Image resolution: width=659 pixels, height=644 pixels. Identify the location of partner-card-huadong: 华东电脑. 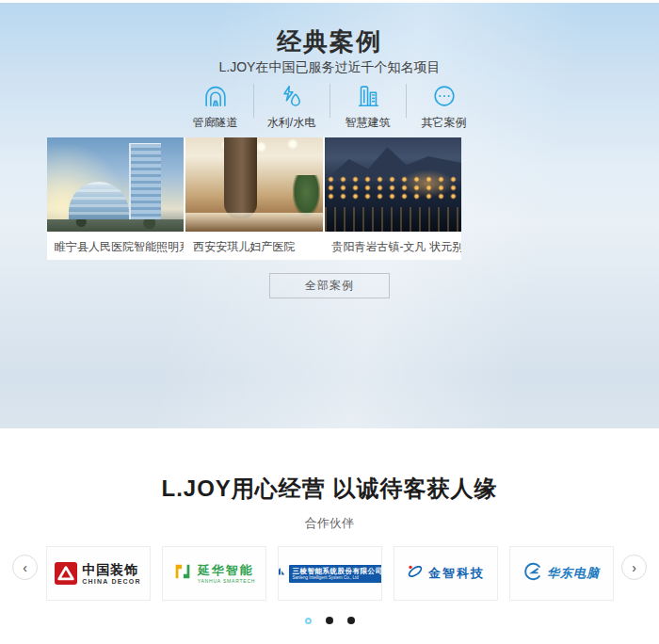
(561, 573).